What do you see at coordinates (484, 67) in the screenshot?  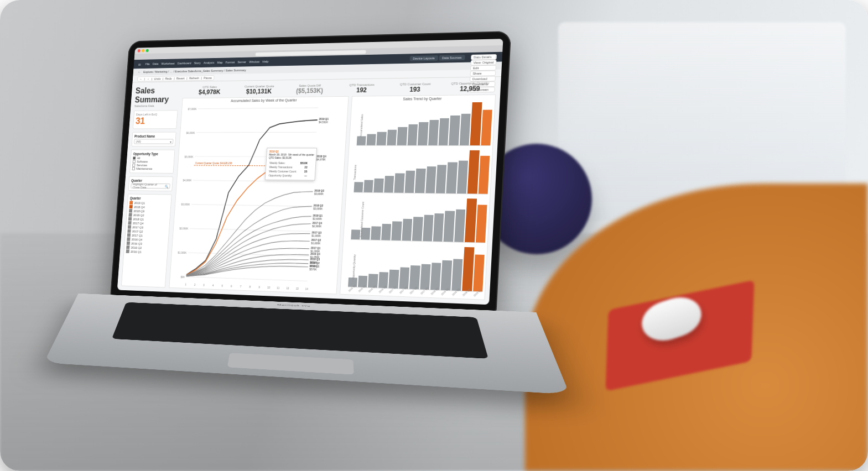 I see `toolbar-button: Edit` at bounding box center [484, 67].